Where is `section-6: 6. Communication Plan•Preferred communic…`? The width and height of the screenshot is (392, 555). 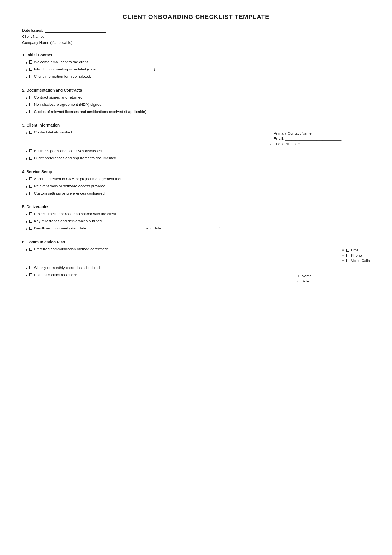
section-6: 6. Communication Plan•Preferred communic… is located at coordinates (196, 262).